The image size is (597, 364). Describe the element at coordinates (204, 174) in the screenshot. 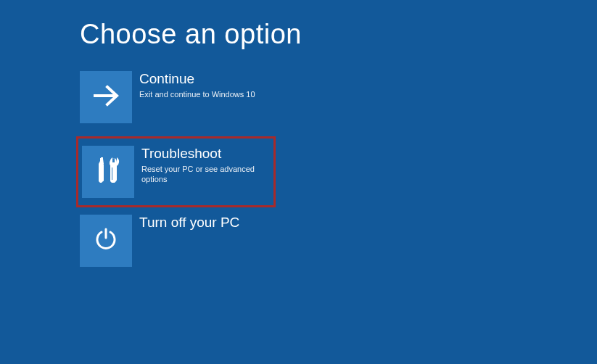

I see `troubleshoot-subtitle: Reset your PC or see advanced options` at that location.